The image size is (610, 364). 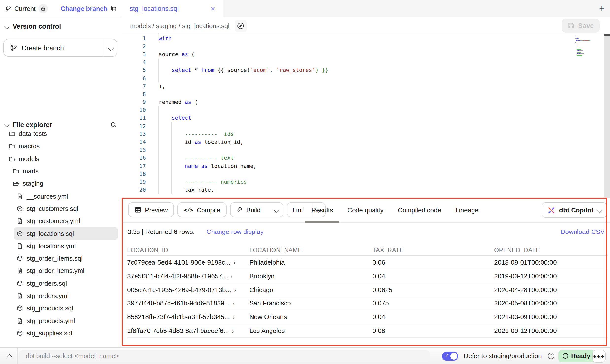 I want to click on tab-results: Results, so click(x=322, y=210).